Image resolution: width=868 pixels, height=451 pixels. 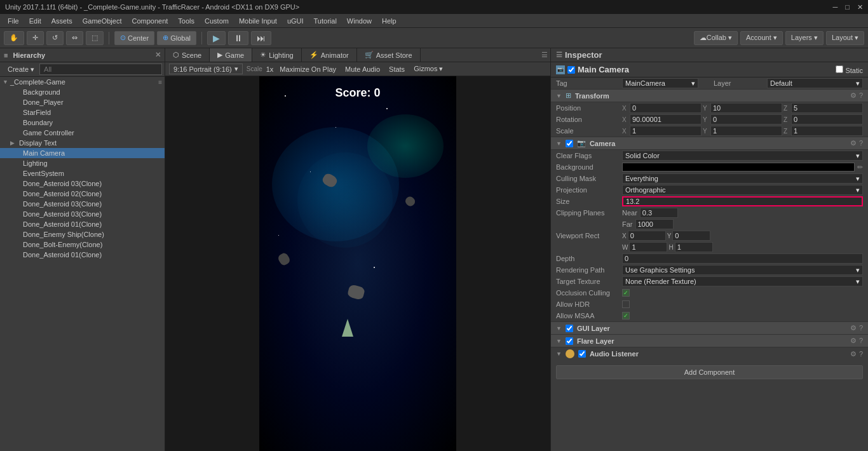 I want to click on rotation-y, so click(x=746, y=119).